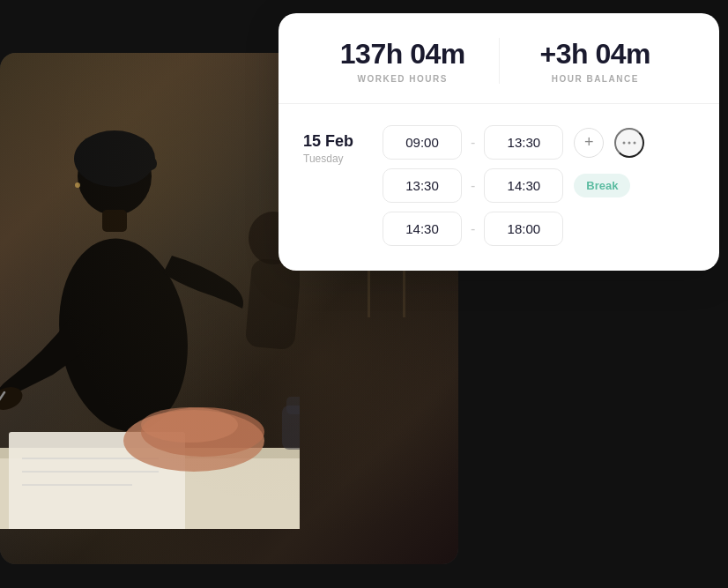 Image resolution: width=728 pixels, height=588 pixels. Describe the element at coordinates (403, 55) in the screenshot. I see `worked-hours-value: 137h 04m` at that location.